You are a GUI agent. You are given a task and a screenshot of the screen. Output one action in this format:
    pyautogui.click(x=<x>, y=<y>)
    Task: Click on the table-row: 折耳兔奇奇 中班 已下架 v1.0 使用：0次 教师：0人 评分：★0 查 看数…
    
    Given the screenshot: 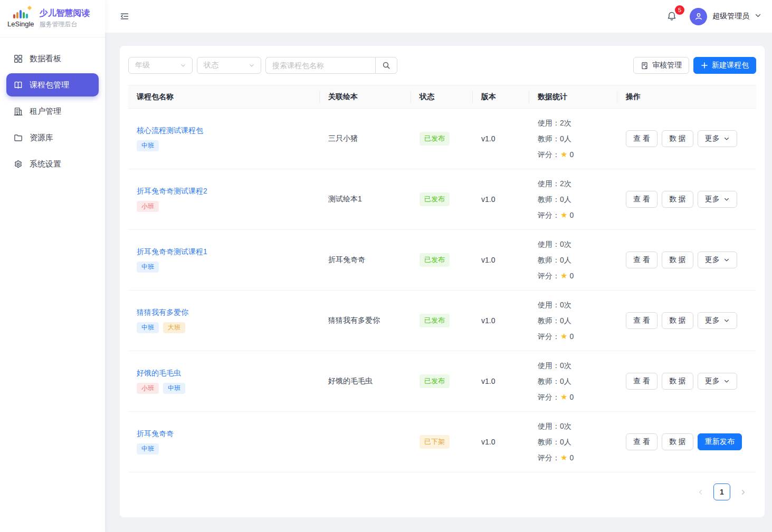 What is the action you would take?
    pyautogui.click(x=442, y=442)
    